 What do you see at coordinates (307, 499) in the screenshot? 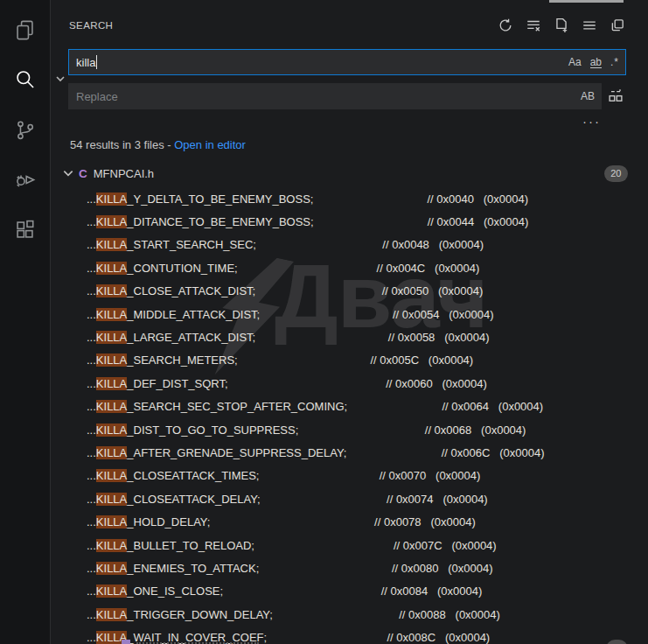
I see `result-tail: _CLOSEATTACK_DELAY; // 0x0074 (0x0004)` at bounding box center [307, 499].